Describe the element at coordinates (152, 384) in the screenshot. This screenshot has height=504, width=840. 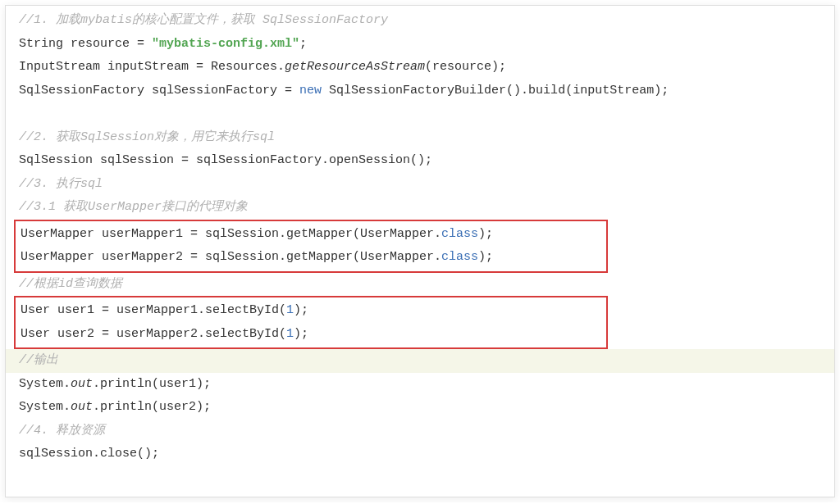
I see `code-text: .println(user1);` at that location.